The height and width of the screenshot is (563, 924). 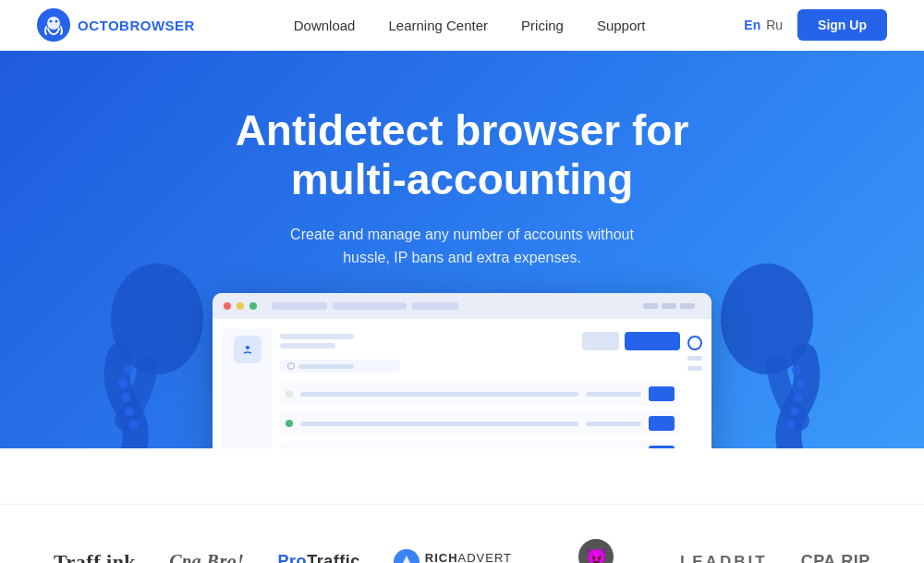 I want to click on main-nav: Download Learning Center Pricing Support, so click(x=469, y=26).